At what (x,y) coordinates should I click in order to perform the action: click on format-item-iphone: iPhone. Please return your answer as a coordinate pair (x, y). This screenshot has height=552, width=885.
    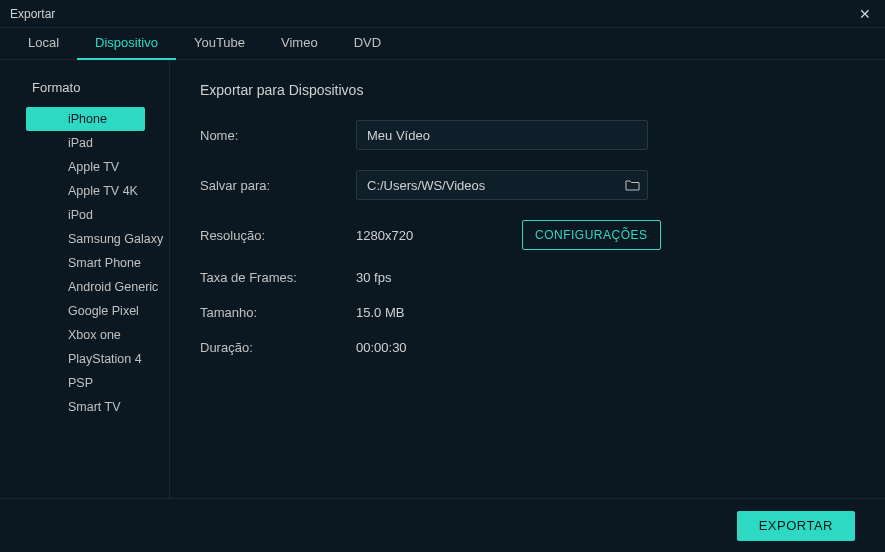
    Looking at the image, I should click on (86, 119).